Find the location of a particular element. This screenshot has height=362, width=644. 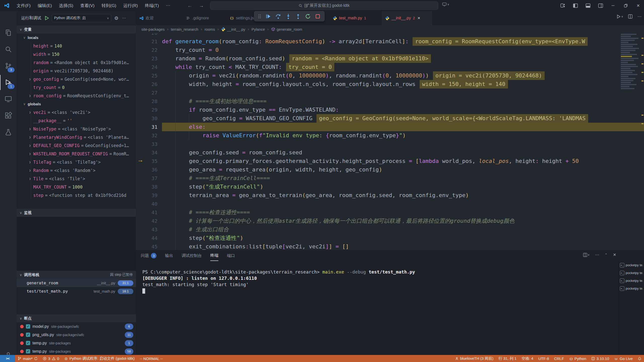

close-panel-icon: ✕ is located at coordinates (615, 255).